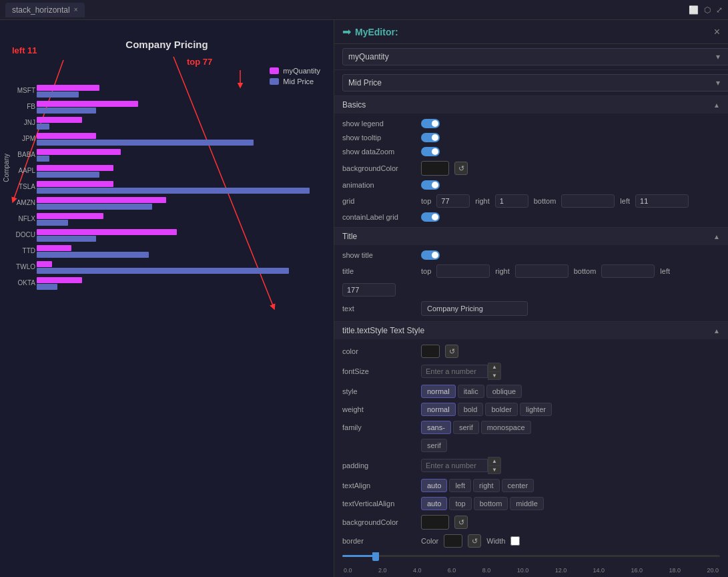 Image resolution: width=728 pixels, height=577 pixels. What do you see at coordinates (713, 570) in the screenshot?
I see `slider-tick-20: 20.0` at bounding box center [713, 570].